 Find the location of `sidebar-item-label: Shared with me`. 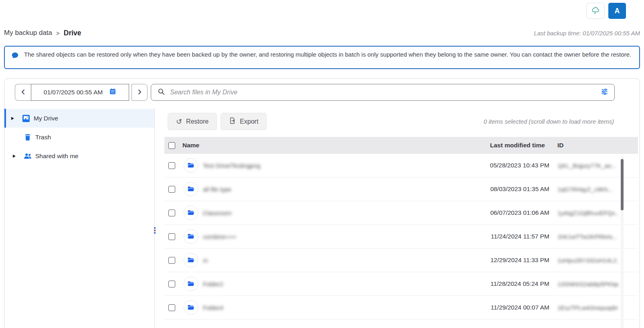

sidebar-item-label: Shared with me is located at coordinates (57, 156).